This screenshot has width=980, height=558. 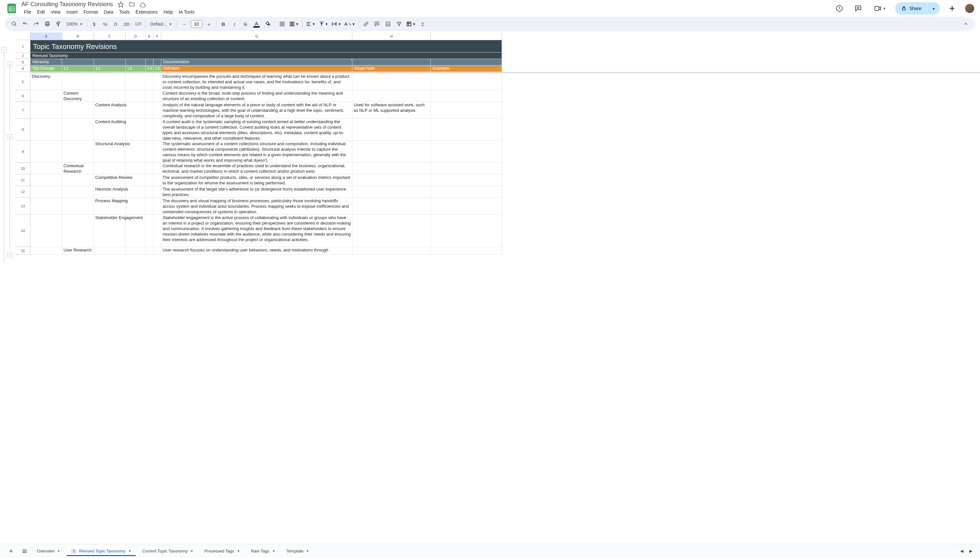 What do you see at coordinates (350, 24) in the screenshot?
I see `text-rotation-button: A▼` at bounding box center [350, 24].